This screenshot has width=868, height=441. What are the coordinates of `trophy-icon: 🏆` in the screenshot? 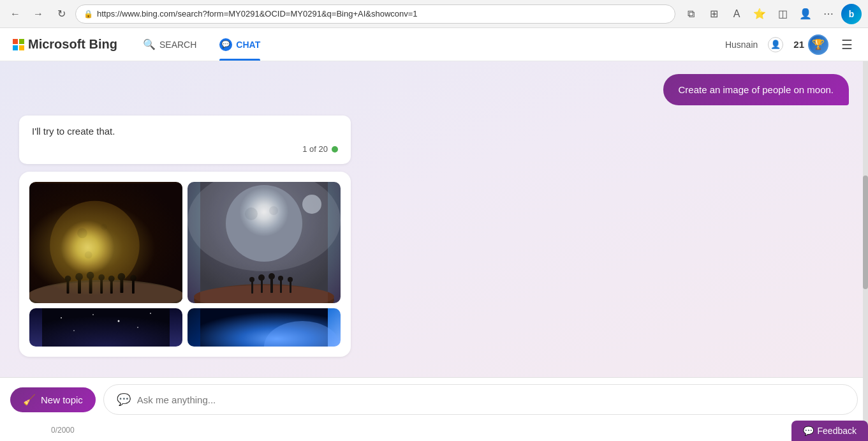 It's located at (818, 45).